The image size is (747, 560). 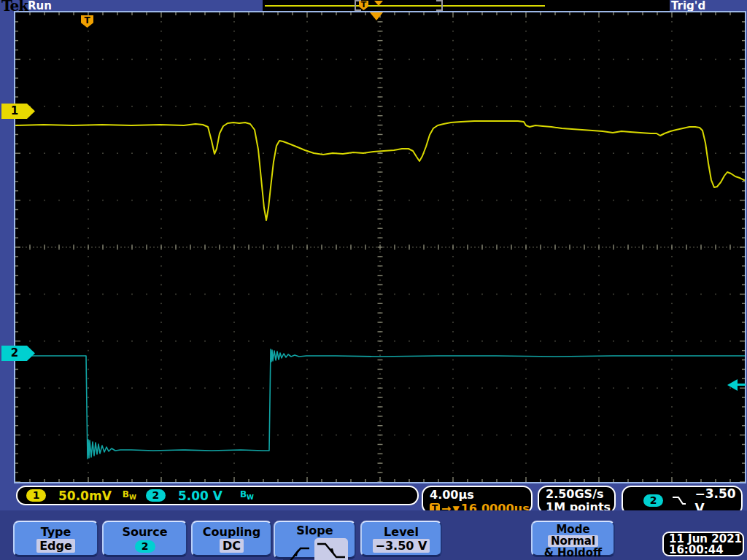 What do you see at coordinates (466, 6) in the screenshot?
I see `record-view-strip: T` at bounding box center [466, 6].